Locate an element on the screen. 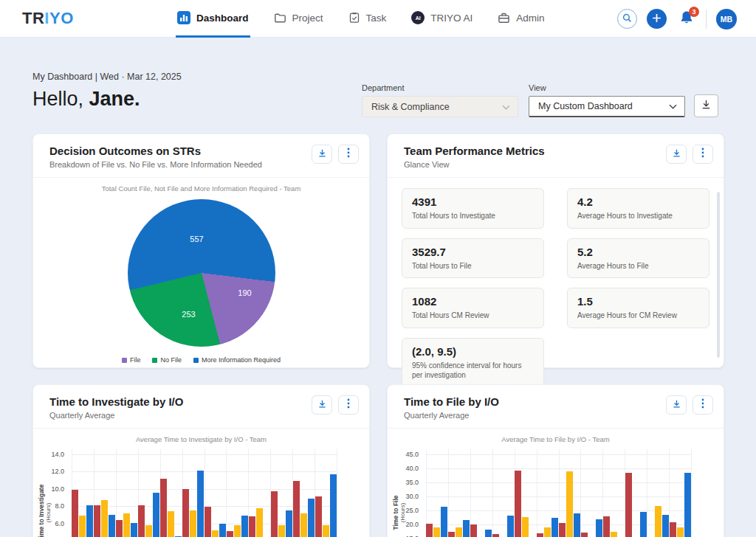  y-tick-label: 25.0 is located at coordinates (412, 510).